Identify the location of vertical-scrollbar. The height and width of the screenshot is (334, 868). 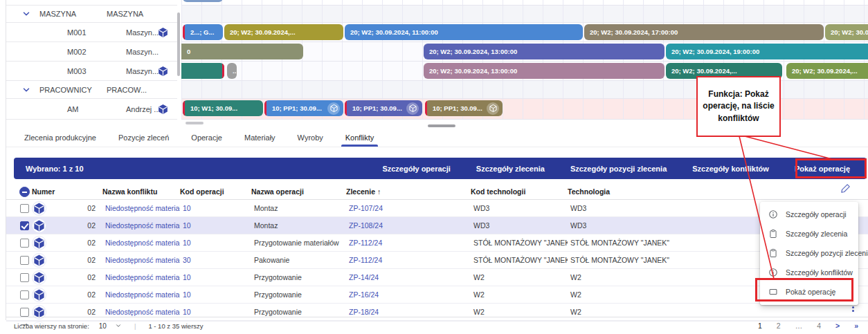
(179, 44).